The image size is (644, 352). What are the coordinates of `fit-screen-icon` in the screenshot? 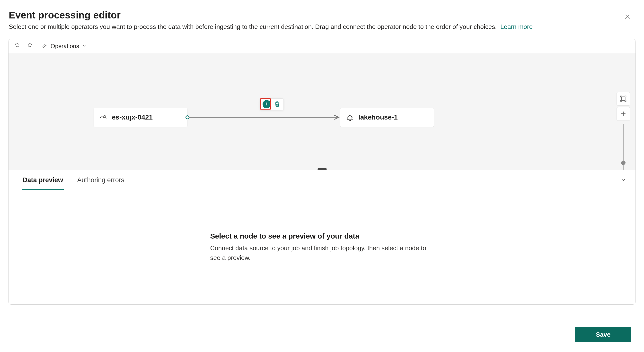 It's located at (624, 99).